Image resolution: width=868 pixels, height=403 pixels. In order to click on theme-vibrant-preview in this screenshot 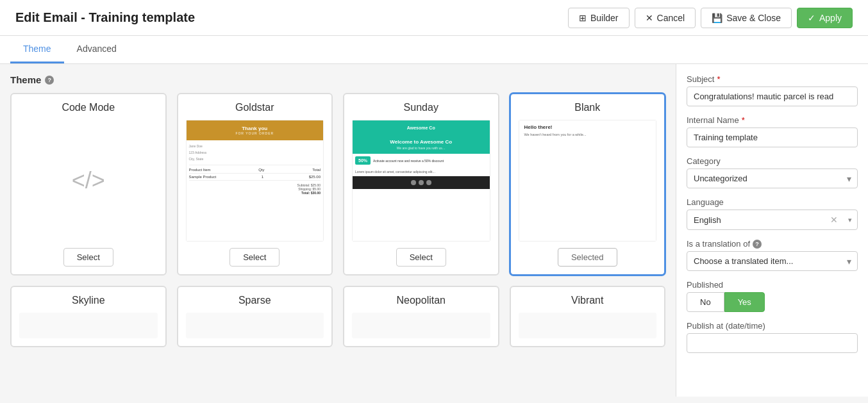, I will do `click(588, 325)`.